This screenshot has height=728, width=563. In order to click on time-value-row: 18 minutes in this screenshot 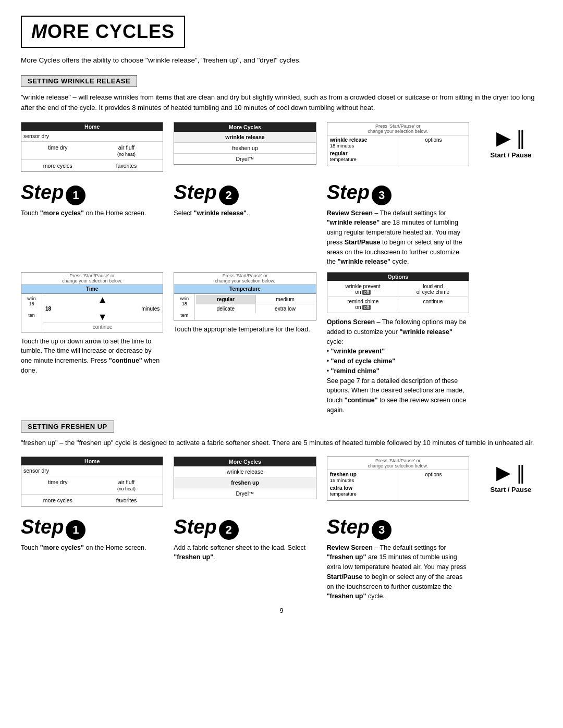, I will do `click(102, 309)`.